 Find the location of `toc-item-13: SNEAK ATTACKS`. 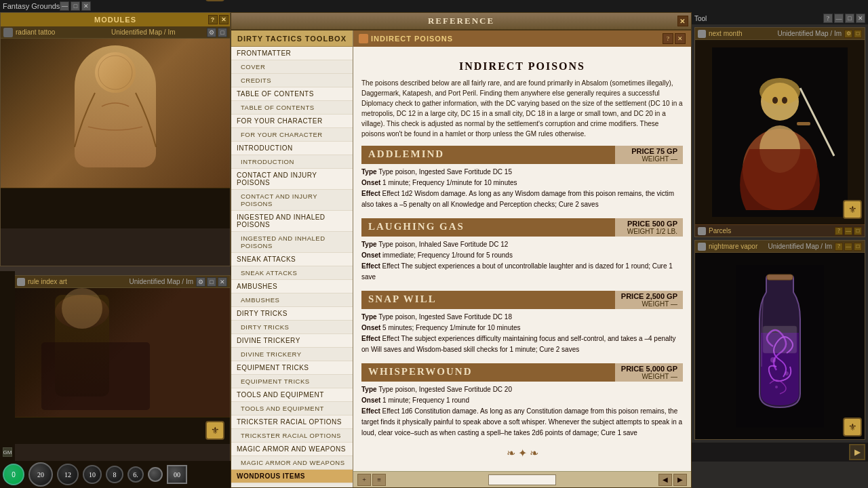

toc-item-13: SNEAK ATTACKS is located at coordinates (292, 260).